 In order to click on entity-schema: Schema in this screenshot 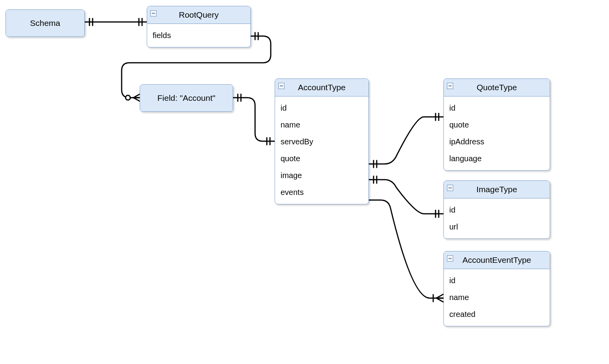, I will do `click(45, 23)`.